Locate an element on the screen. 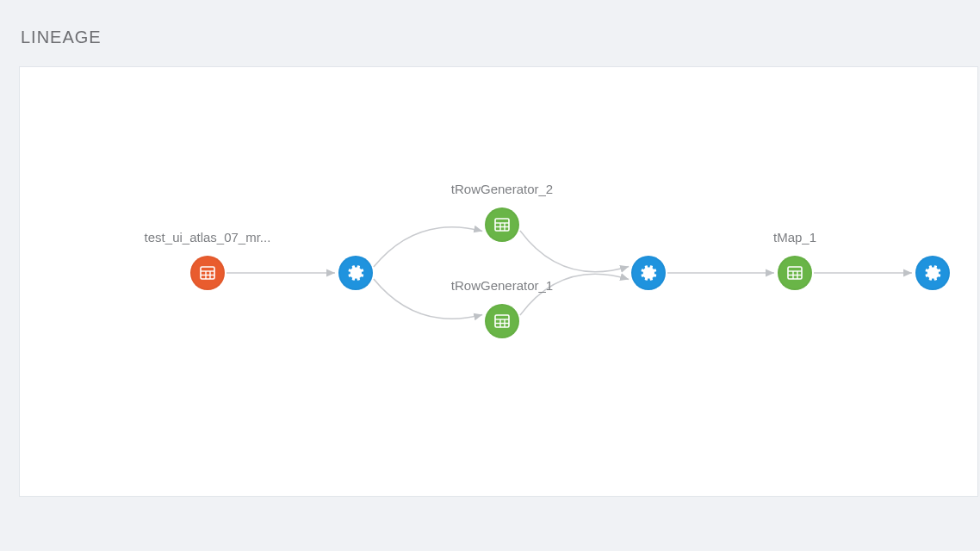  edge-proc1-gen1 is located at coordinates (428, 299).